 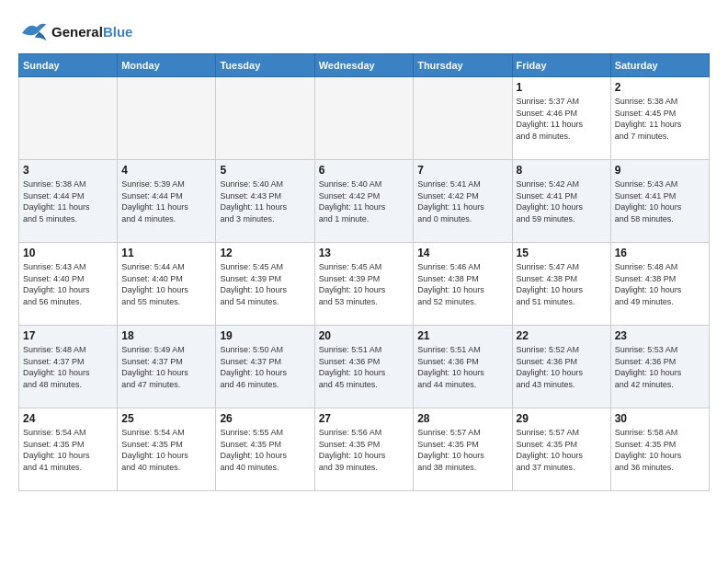 I want to click on day-number: 20, so click(x=364, y=336).